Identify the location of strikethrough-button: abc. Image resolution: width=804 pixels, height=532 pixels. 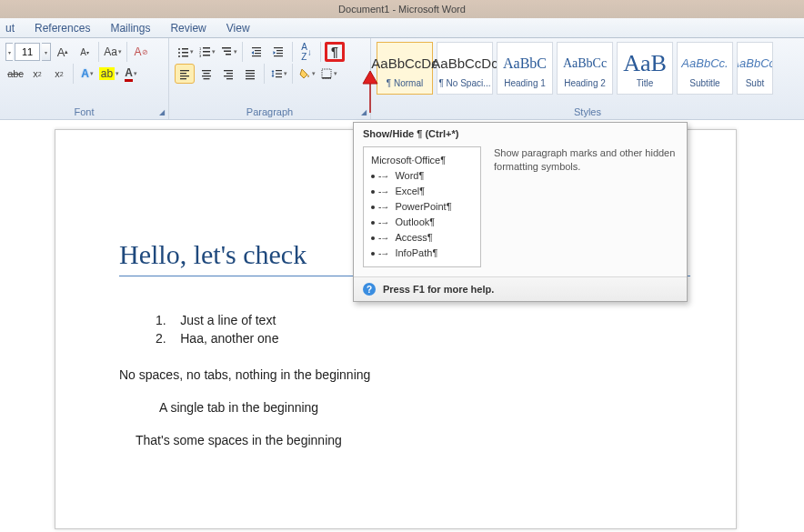
(15, 74).